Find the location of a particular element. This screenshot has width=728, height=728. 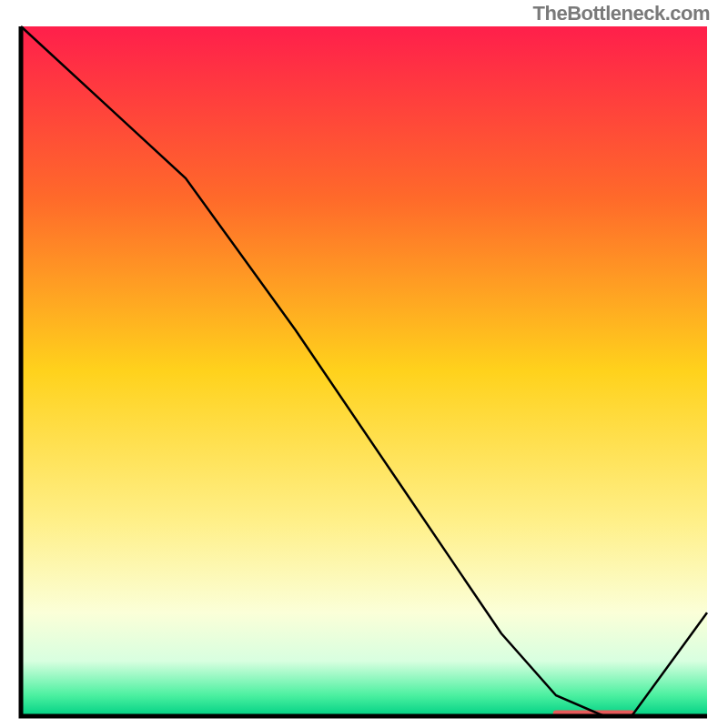

attribution-text: TheBottleneck.com is located at coordinates (622, 14).